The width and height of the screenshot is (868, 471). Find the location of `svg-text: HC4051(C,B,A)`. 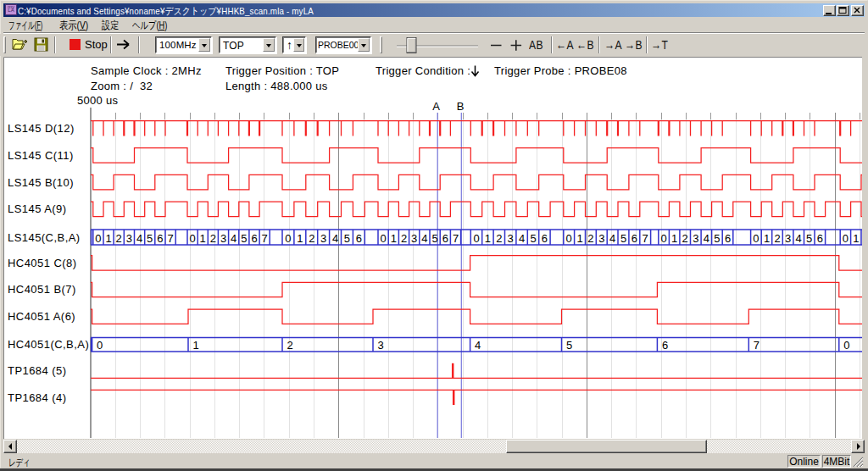

svg-text: HC4051(C,B,A) is located at coordinates (48, 344).